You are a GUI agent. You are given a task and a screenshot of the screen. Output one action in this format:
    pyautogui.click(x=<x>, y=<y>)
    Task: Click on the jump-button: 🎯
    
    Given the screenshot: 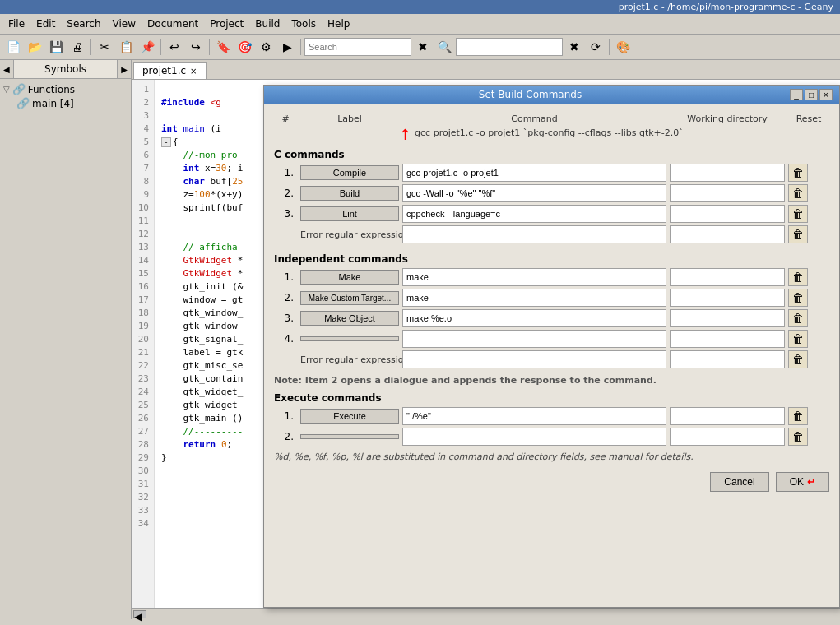 What is the action you would take?
    pyautogui.click(x=244, y=47)
    